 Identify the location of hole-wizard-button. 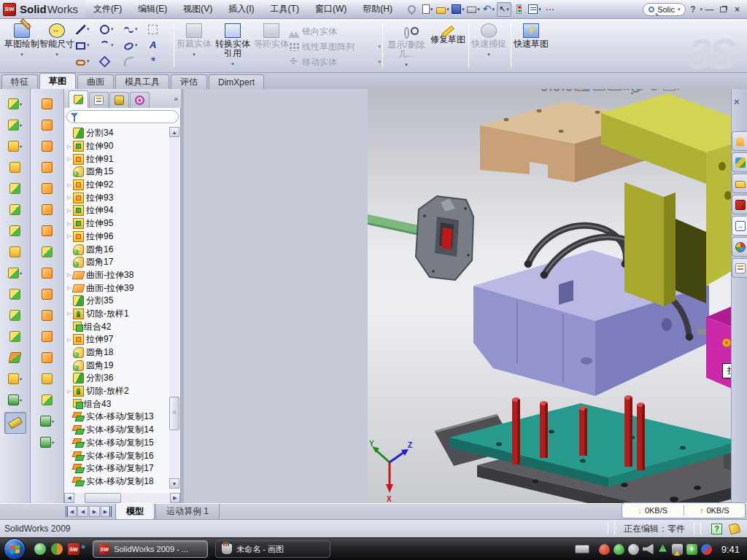
(15, 252).